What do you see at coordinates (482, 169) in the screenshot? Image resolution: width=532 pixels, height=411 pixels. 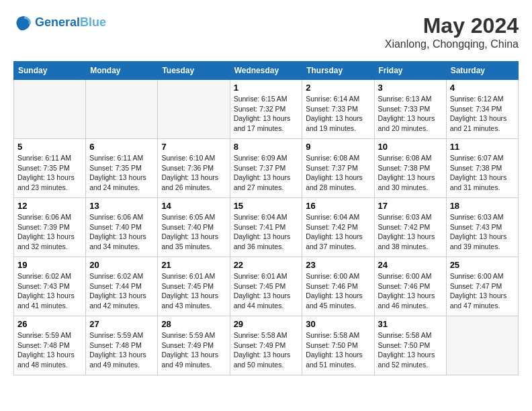 I see `calendar-cell: 11Sunrise: 6:07 AMSunset: 7:38 PMDayligh…` at bounding box center [482, 169].